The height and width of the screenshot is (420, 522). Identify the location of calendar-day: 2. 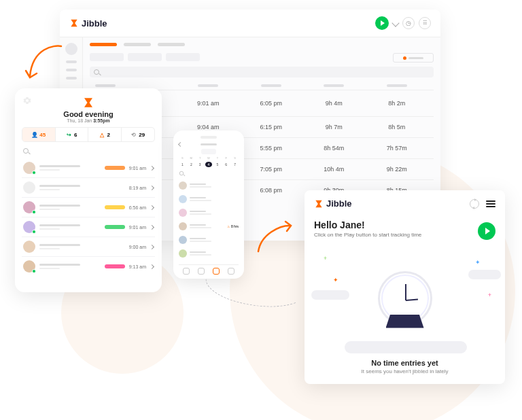
(192, 164).